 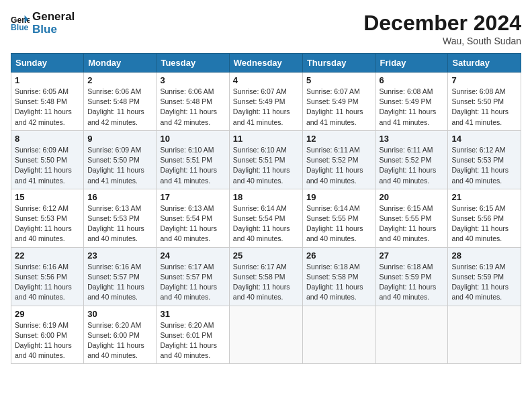 What do you see at coordinates (193, 63) in the screenshot?
I see `col-tuesday: Tuesday` at bounding box center [193, 63].